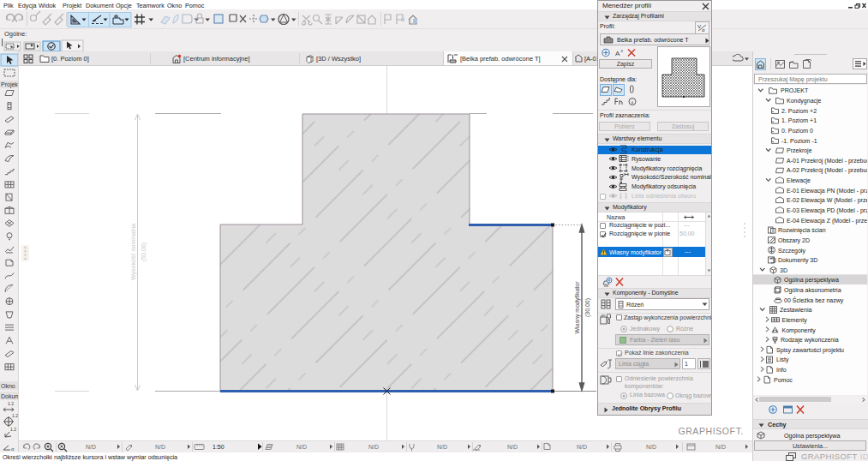 The height and width of the screenshot is (461, 868). I want to click on svg-text: Pomoc, so click(783, 380).